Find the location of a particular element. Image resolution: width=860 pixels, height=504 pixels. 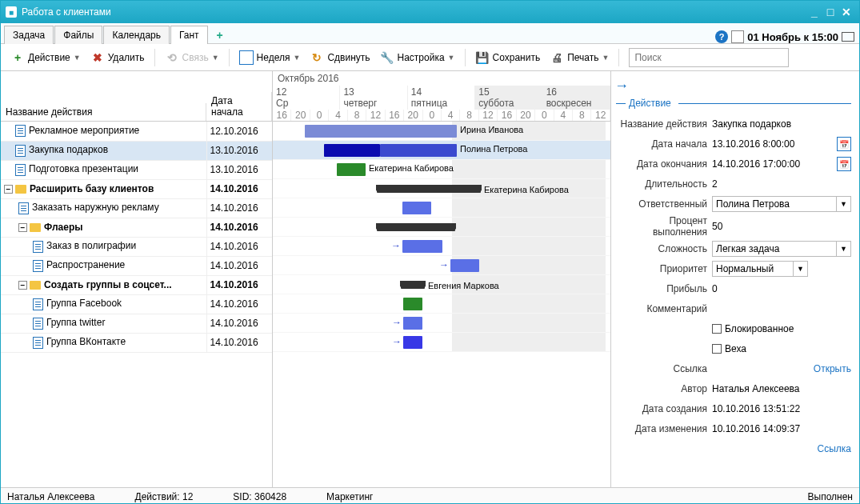

gantt-row: Полина Петрова is located at coordinates (442, 150).